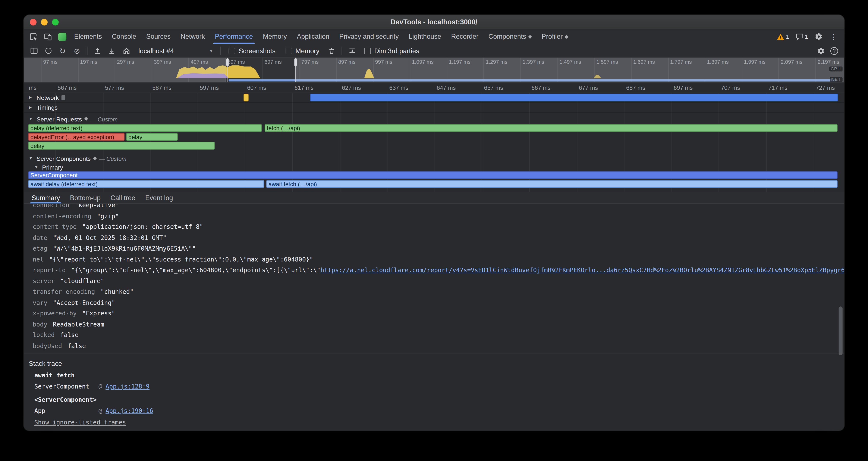 The width and height of the screenshot is (868, 461). Describe the element at coordinates (64, 98) in the screenshot. I see `track-grip-icon` at that location.